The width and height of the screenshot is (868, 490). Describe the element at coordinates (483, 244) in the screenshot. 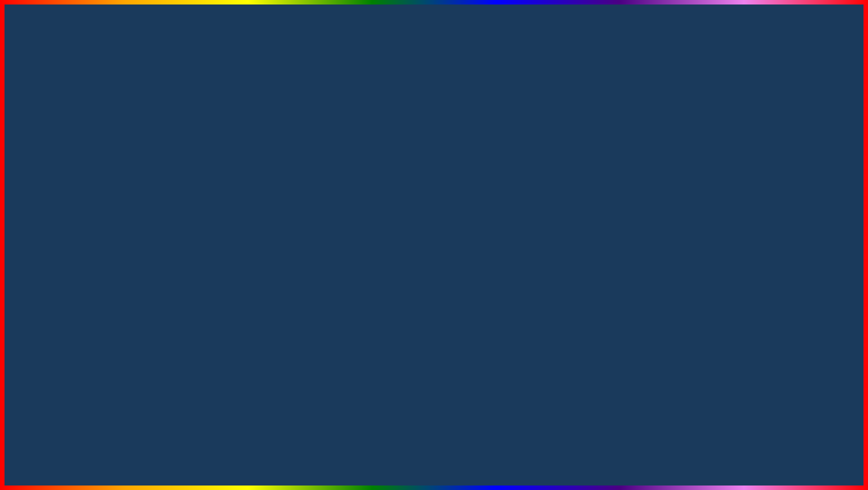

I see `fruit-mastery-icon: ▶` at that location.